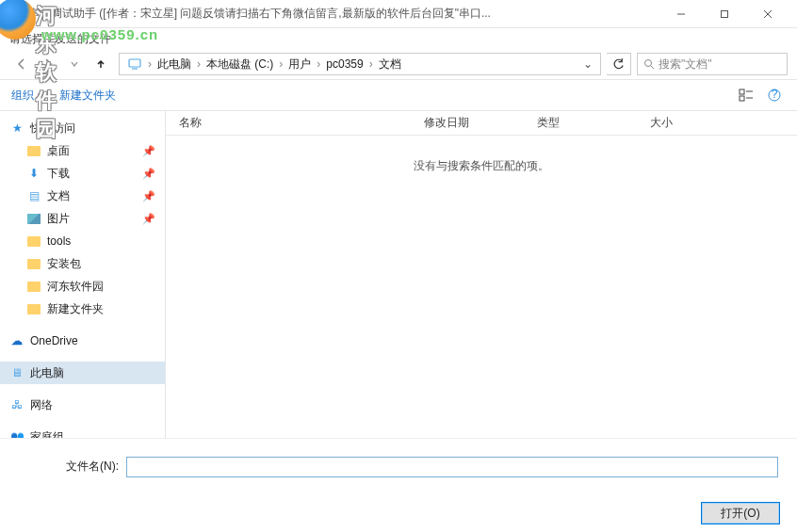 The width and height of the screenshot is (797, 532). What do you see at coordinates (17, 128) in the screenshot?
I see `star-icon: ★` at bounding box center [17, 128].